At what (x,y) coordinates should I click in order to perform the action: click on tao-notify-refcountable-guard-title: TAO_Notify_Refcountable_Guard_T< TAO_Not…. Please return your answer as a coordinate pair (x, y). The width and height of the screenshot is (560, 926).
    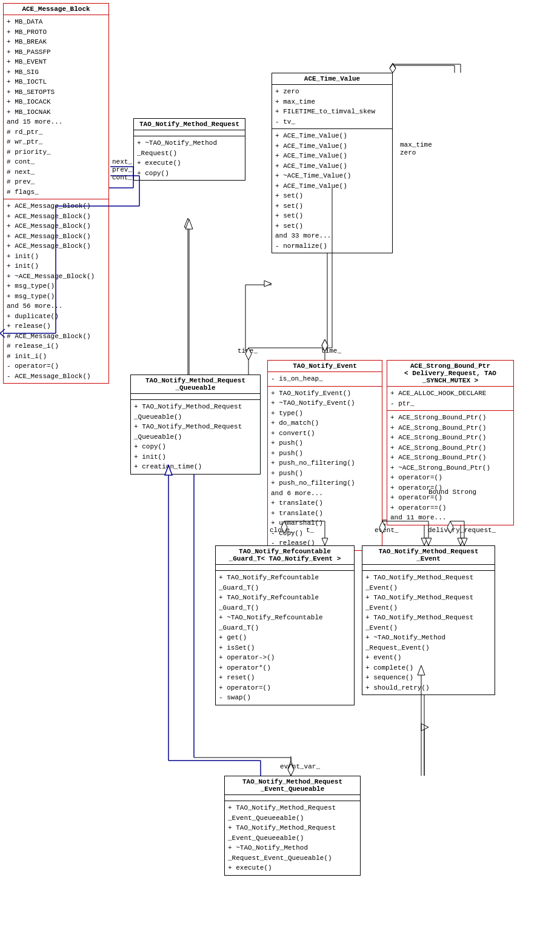
    Looking at the image, I should click on (285, 555).